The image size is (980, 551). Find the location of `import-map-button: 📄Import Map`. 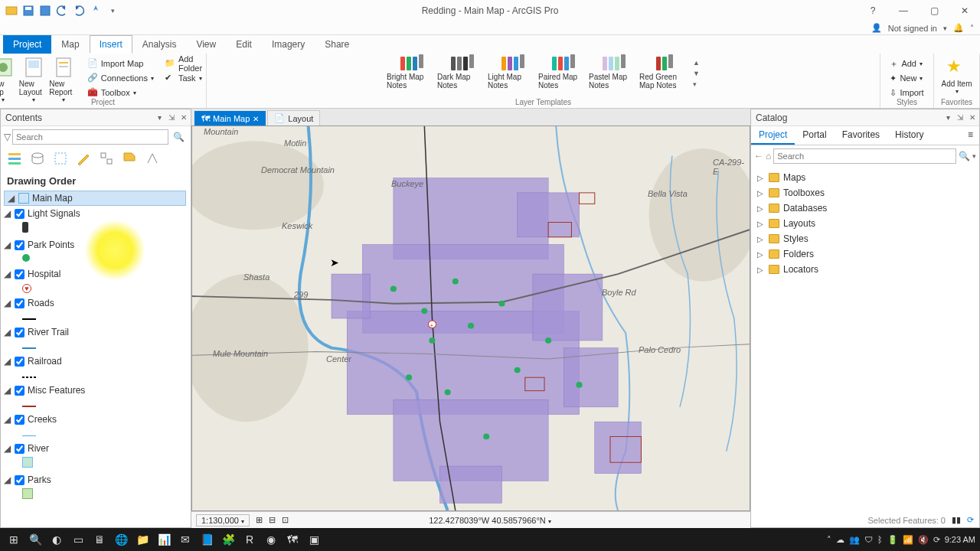

import-map-button: 📄Import Map is located at coordinates (121, 64).